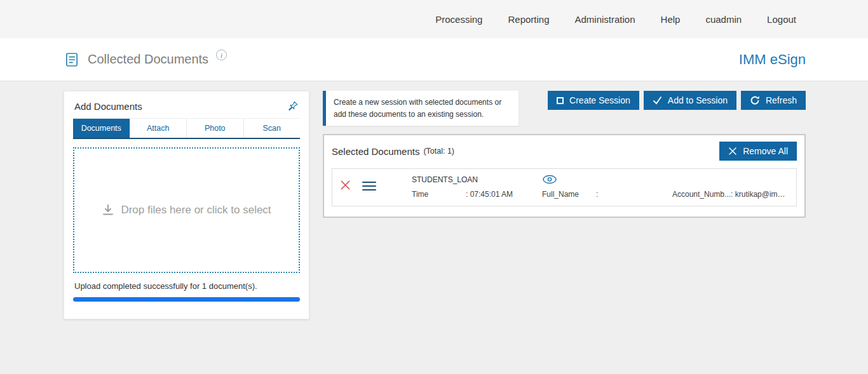 The image size is (868, 374). I want to click on tab-documents: Documents, so click(102, 128).